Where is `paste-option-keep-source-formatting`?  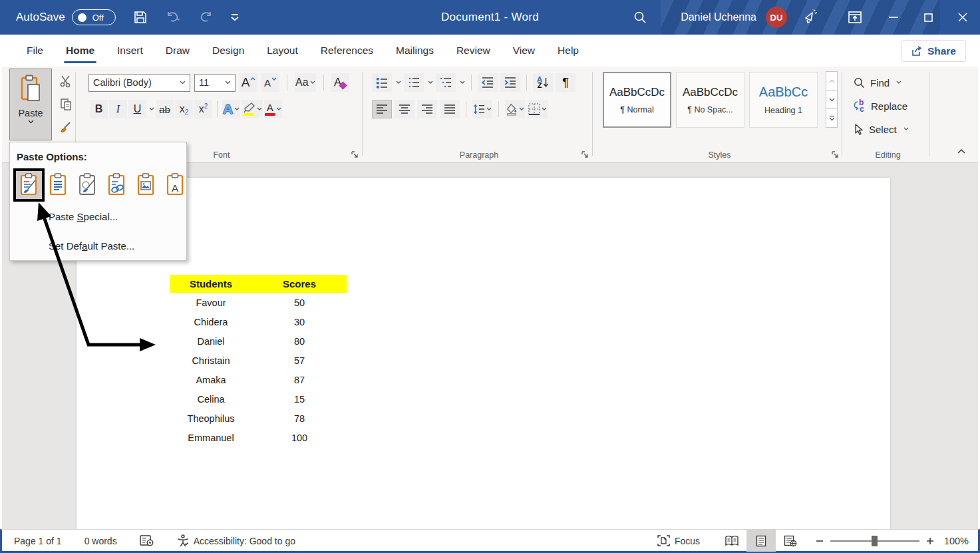 paste-option-keep-source-formatting is located at coordinates (29, 185).